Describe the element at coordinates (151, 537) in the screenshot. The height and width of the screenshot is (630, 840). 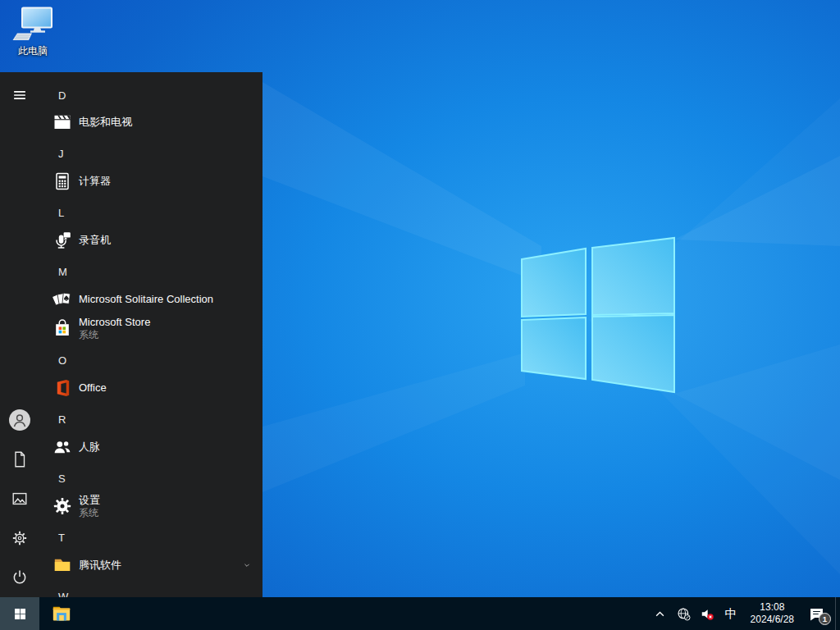
I see `section-header-T: T` at that location.